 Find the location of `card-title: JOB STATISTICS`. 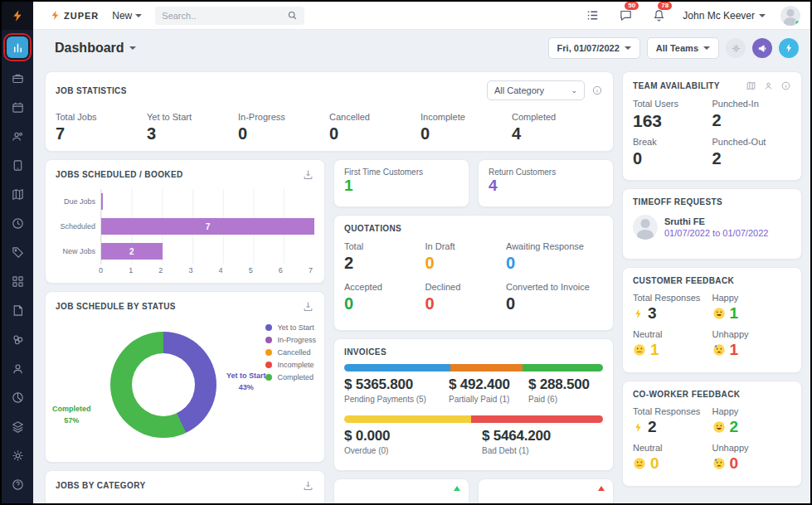

card-title: JOB STATISTICS is located at coordinates (91, 91).